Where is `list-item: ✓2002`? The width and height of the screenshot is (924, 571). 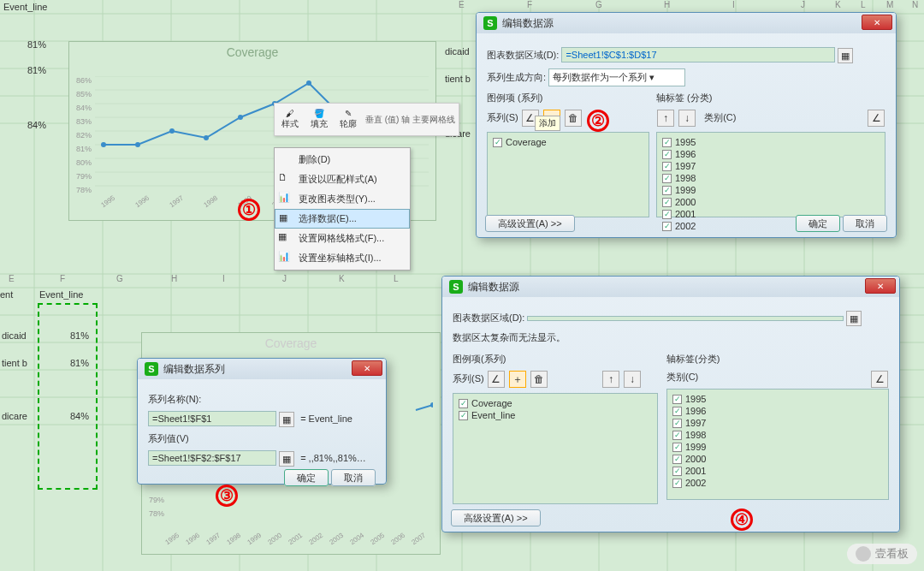
list-item: ✓2002 is located at coordinates (778, 483).